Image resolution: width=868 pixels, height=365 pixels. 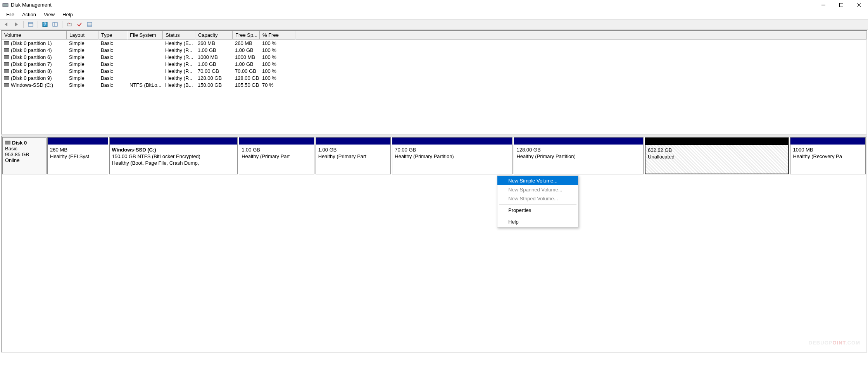 What do you see at coordinates (6, 24) in the screenshot?
I see `back-button` at bounding box center [6, 24].